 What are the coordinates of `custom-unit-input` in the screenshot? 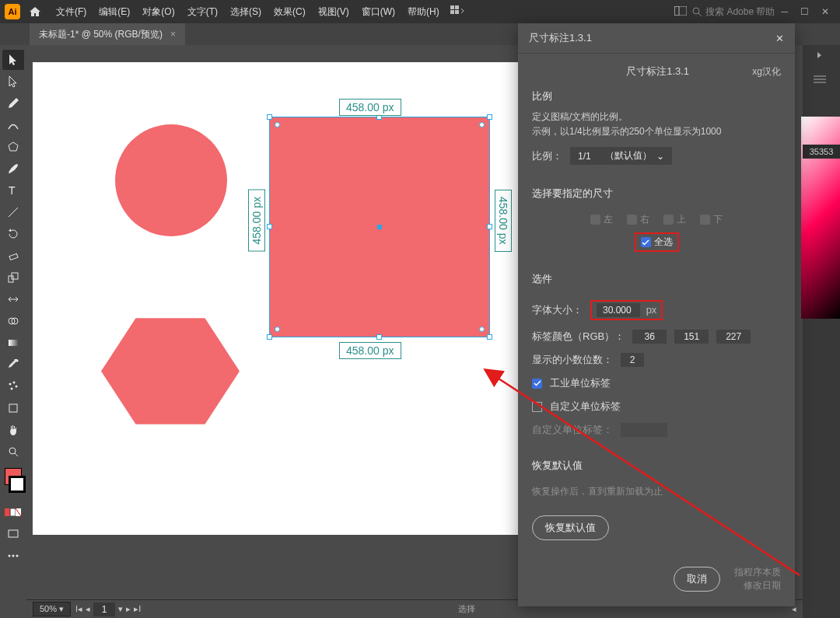 It's located at (644, 430).